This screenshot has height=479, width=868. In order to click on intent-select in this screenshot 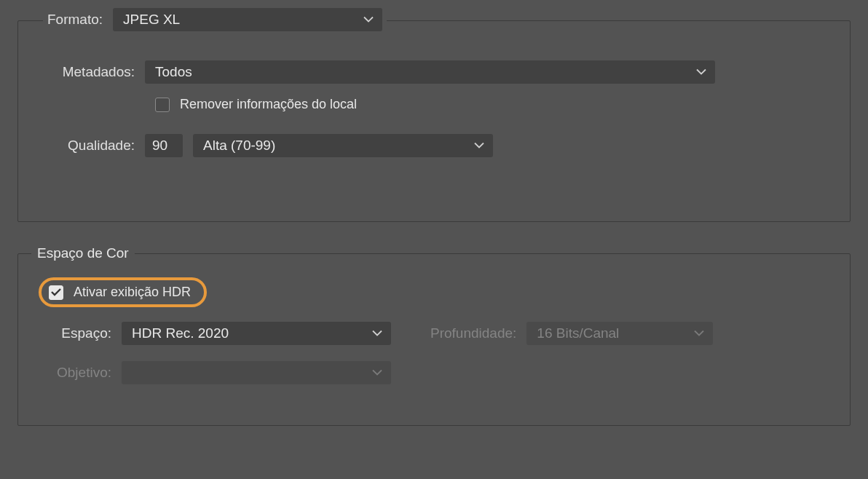, I will do `click(256, 373)`.